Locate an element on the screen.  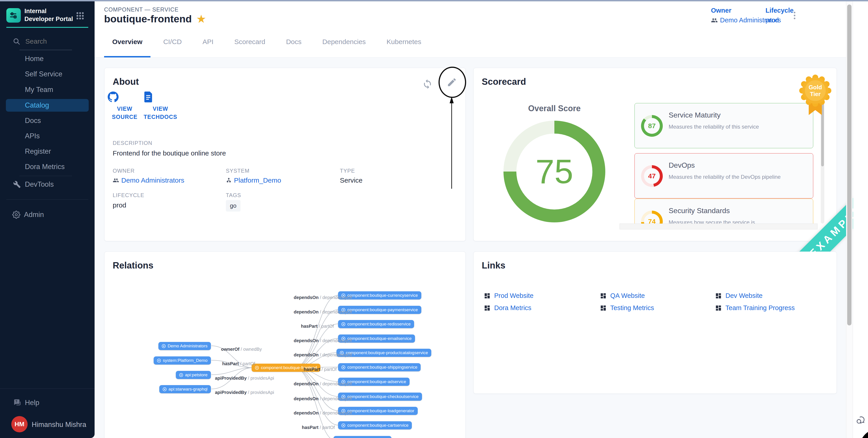
view-source-button: VIEW SOURCE is located at coordinates (125, 106).